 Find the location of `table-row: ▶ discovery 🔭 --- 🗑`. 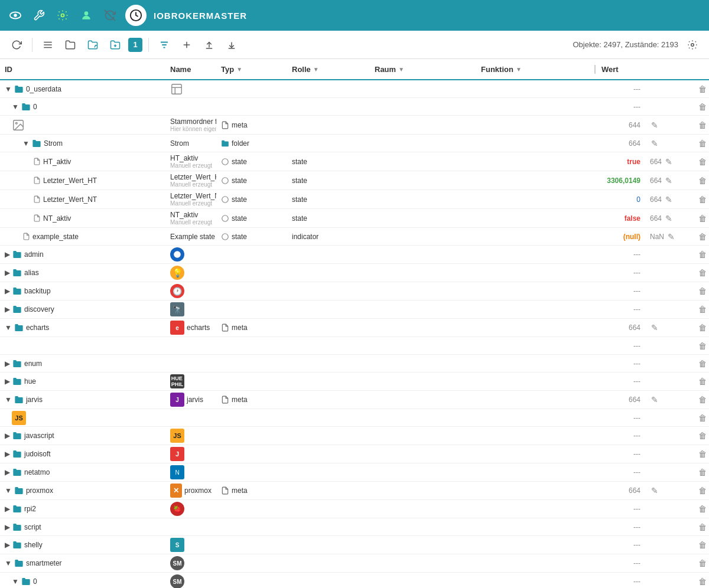

table-row: ▶ discovery 🔭 --- 🗑 is located at coordinates (354, 309).